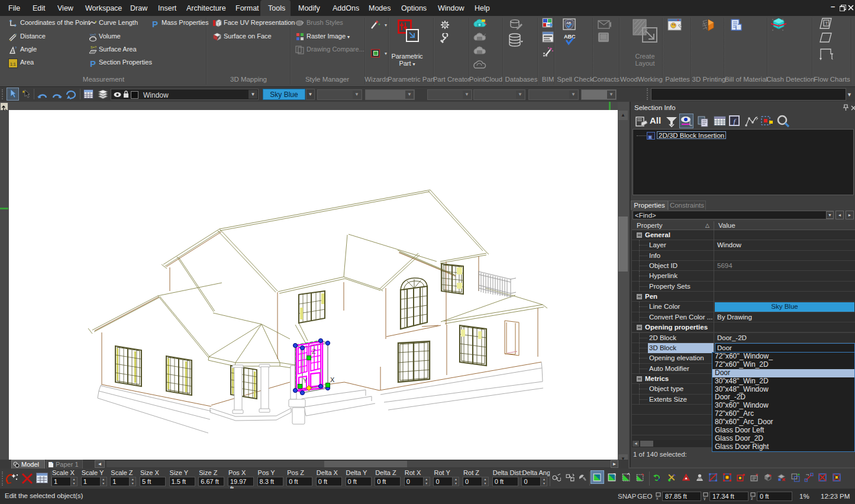 The height and width of the screenshot is (504, 855). What do you see at coordinates (657, 498) in the screenshot?
I see `svg-text: x` at bounding box center [657, 498].